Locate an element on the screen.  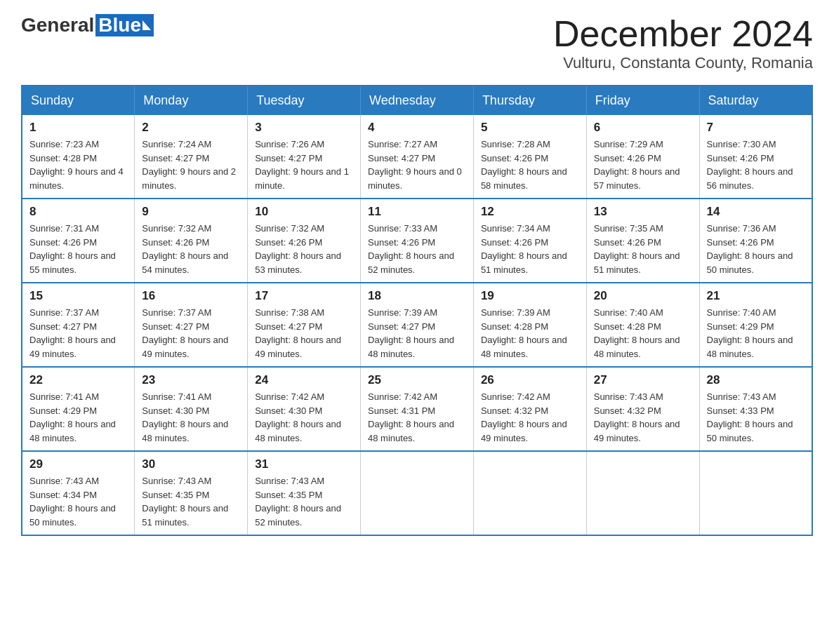
day-number: 15 is located at coordinates (79, 296).